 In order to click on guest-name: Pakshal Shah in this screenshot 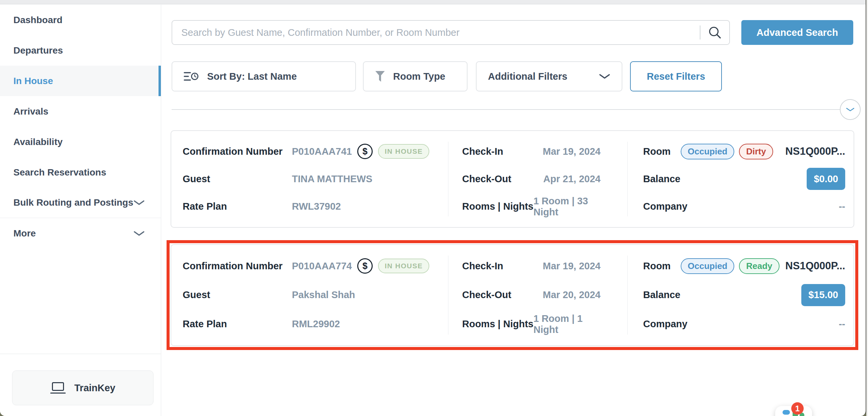, I will do `click(323, 295)`.